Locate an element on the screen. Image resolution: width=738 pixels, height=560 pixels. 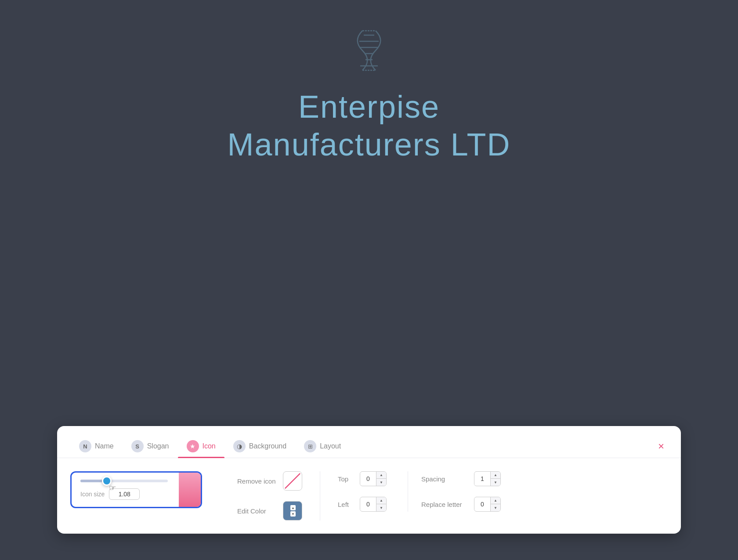
replace-letter-down-button: ▼ is located at coordinates (496, 508).